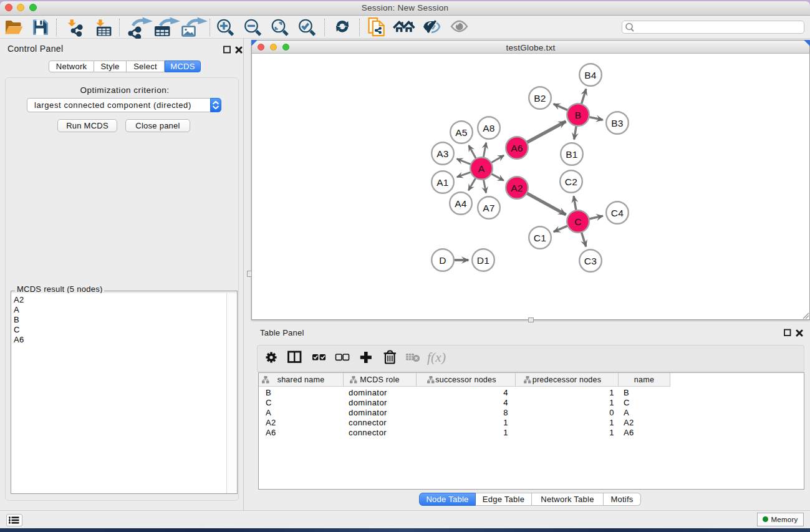 The height and width of the screenshot is (532, 810). I want to click on svg-text: A5, so click(461, 132).